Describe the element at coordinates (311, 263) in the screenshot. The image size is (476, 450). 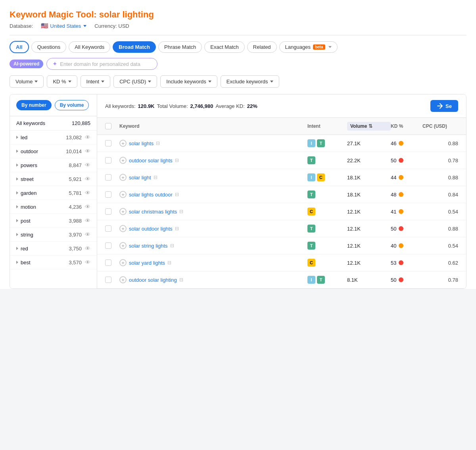
I see `intent-badge-c: C` at that location.